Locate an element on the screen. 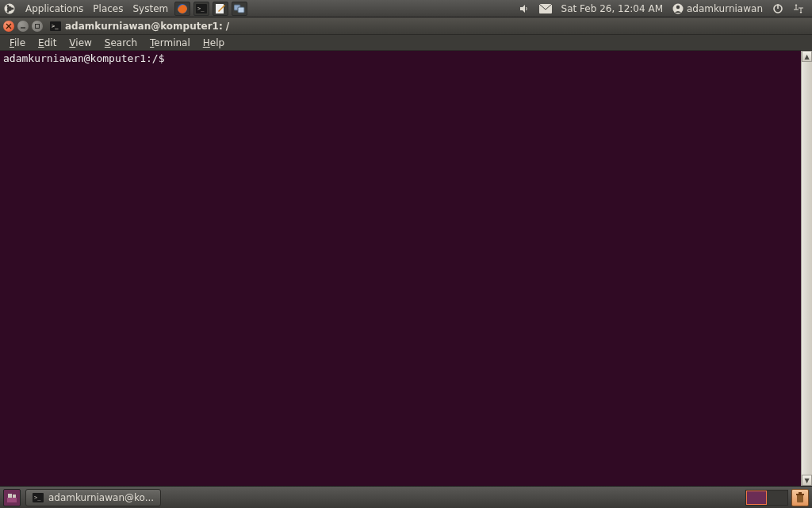  window-title-bar: >_ adamkurniawan@komputer1: / is located at coordinates (406, 26).